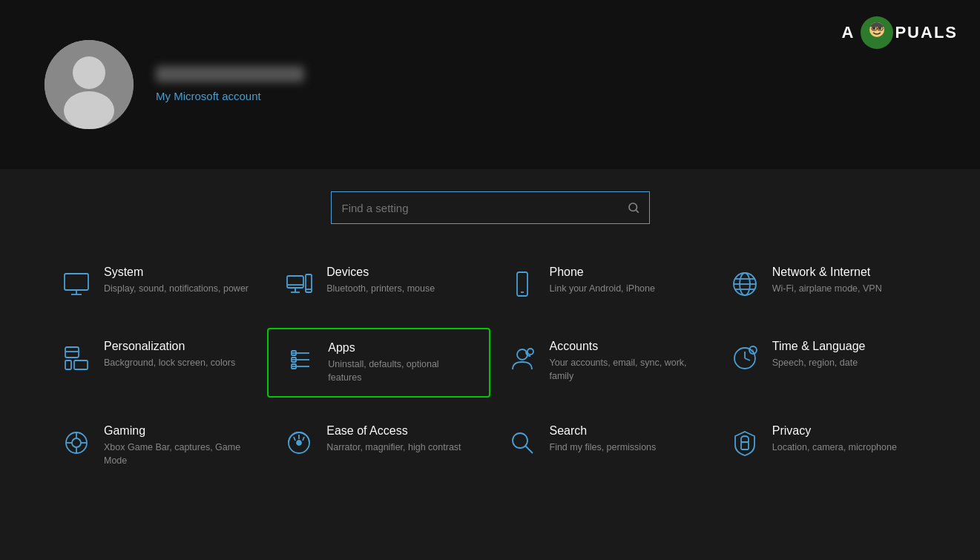  Describe the element at coordinates (522, 443) in the screenshot. I see `search2-icon` at that location.